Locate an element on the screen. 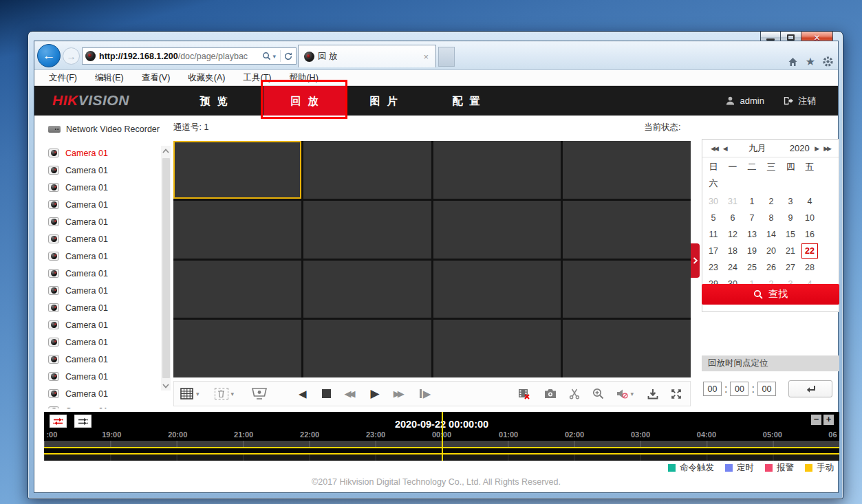  calendar-day: 17 is located at coordinates (713, 251).